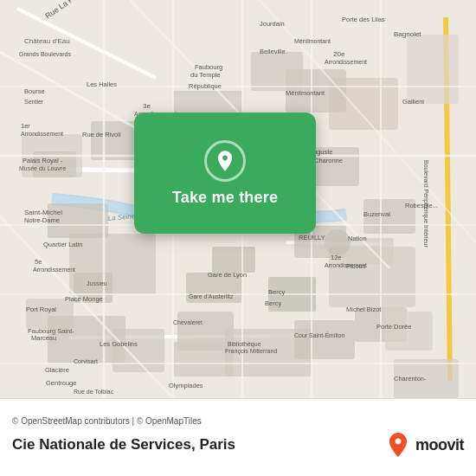  Describe the element at coordinates (124, 445) in the screenshot. I see `place-name: Cie Nationale de Services, Paris` at that location.